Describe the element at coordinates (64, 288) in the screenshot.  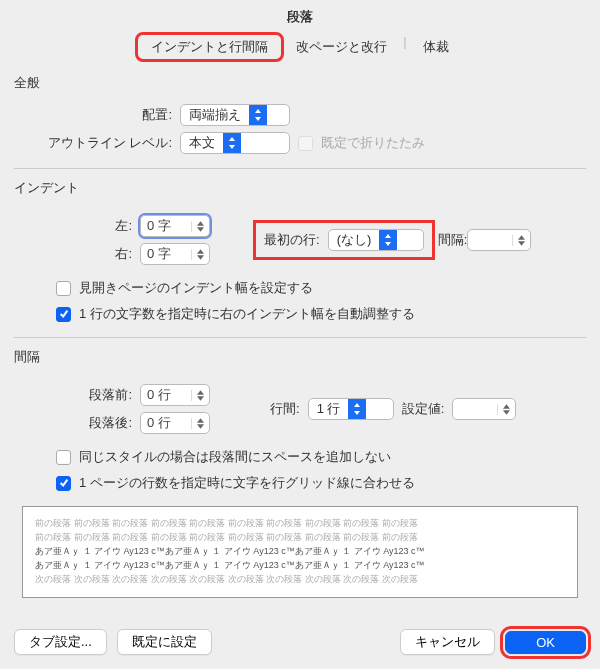
I see `mirror-indent-checkbox` at that location.